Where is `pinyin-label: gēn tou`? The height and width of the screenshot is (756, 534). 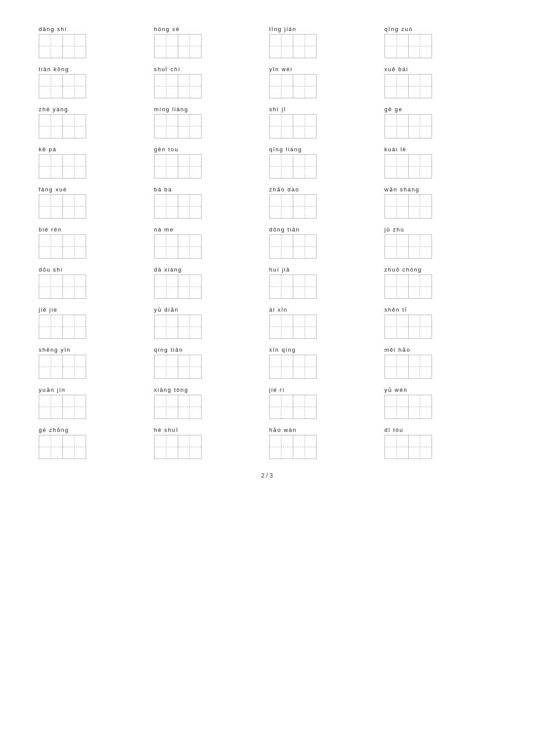
pinyin-label: gēn tou is located at coordinates (166, 149).